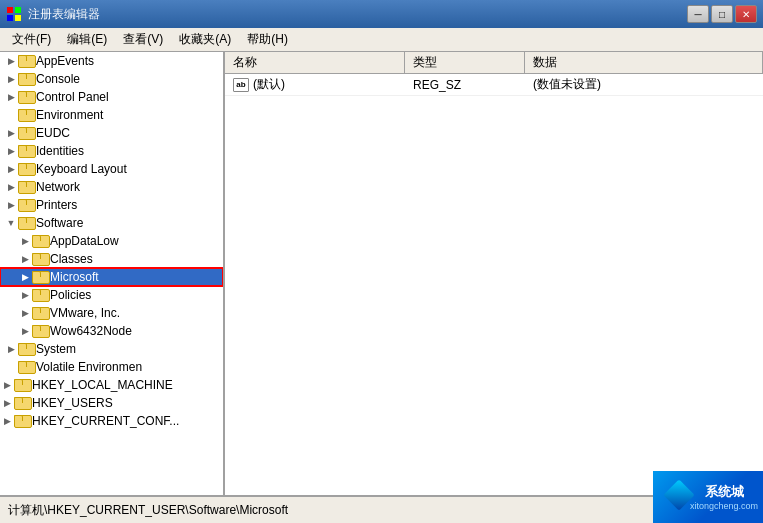 This screenshot has height=523, width=763. I want to click on folder-icon-appdatalow, so click(40, 241).